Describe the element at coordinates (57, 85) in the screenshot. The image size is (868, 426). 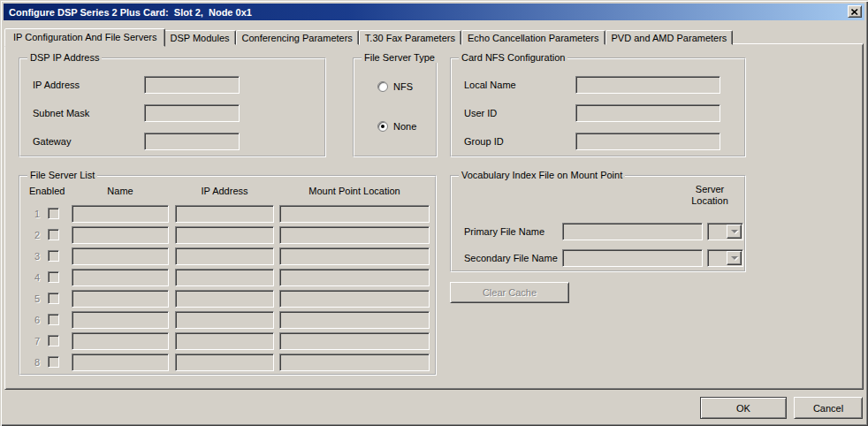
I see `ip-address-label: IP Address` at that location.